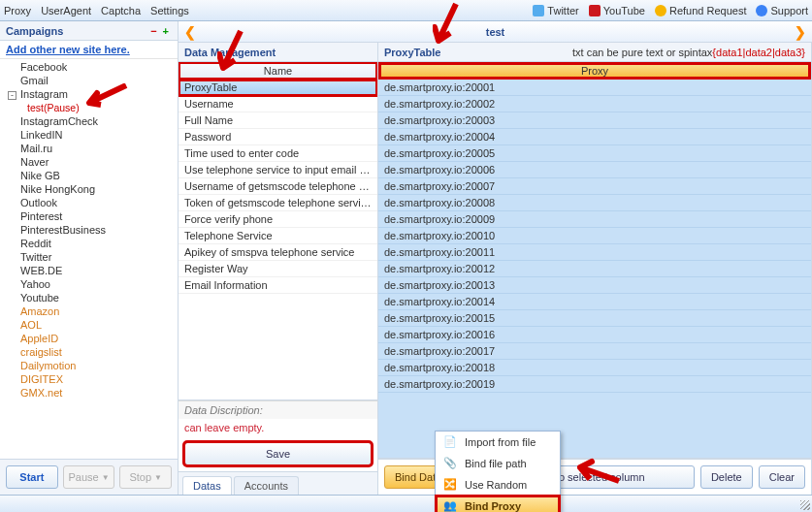 The height and width of the screenshot is (512, 812). What do you see at coordinates (190, 32) in the screenshot?
I see `nav-prev-button: ❮` at bounding box center [190, 32].